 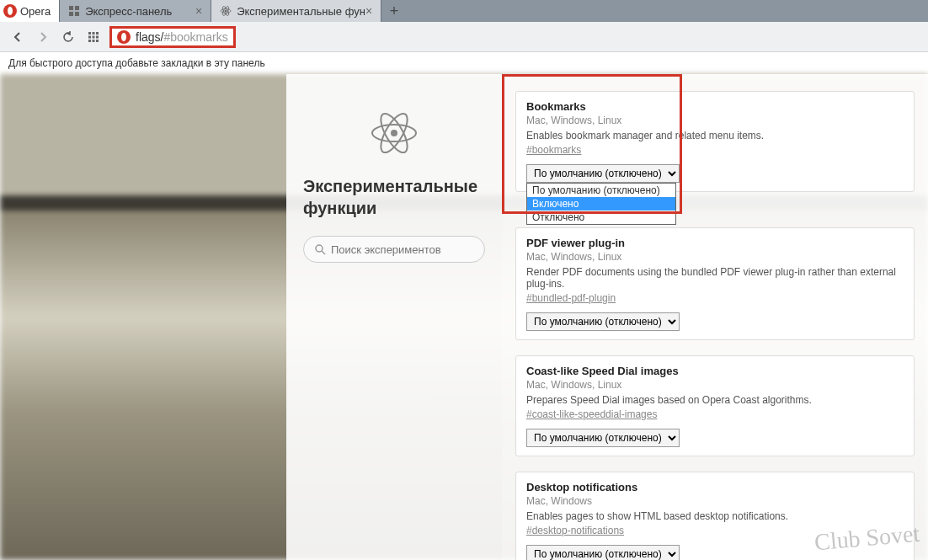 I want to click on address-text: flags/#bookmarks, so click(x=182, y=37).